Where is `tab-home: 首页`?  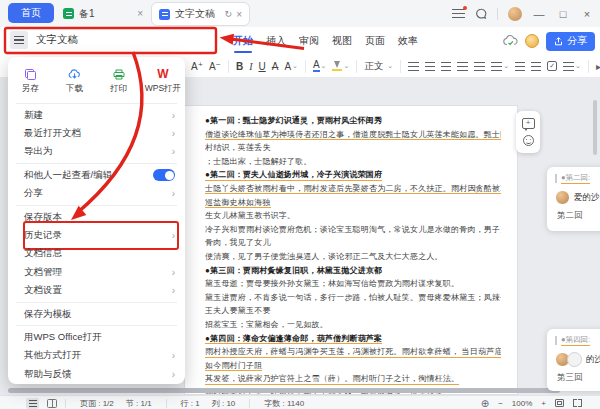 tab-home: 首页 is located at coordinates (31, 13).